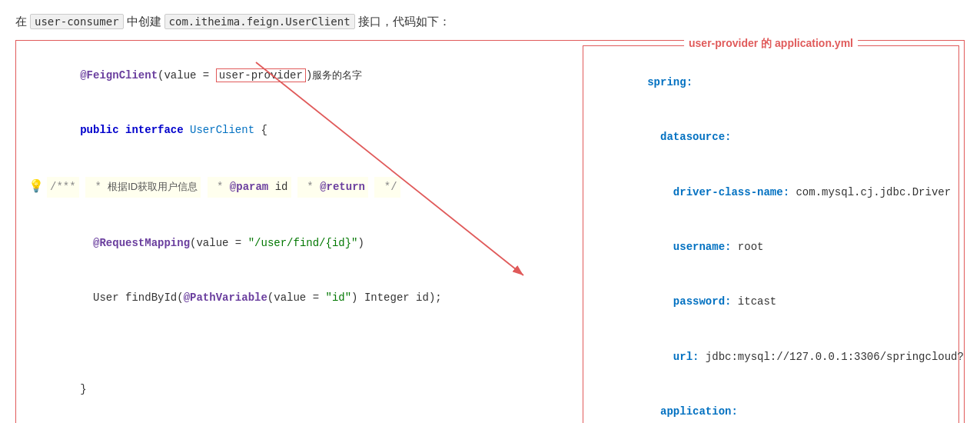 Image resolution: width=980 pixels, height=423 pixels. I want to click on javadoc-return-tag: @return, so click(343, 187).